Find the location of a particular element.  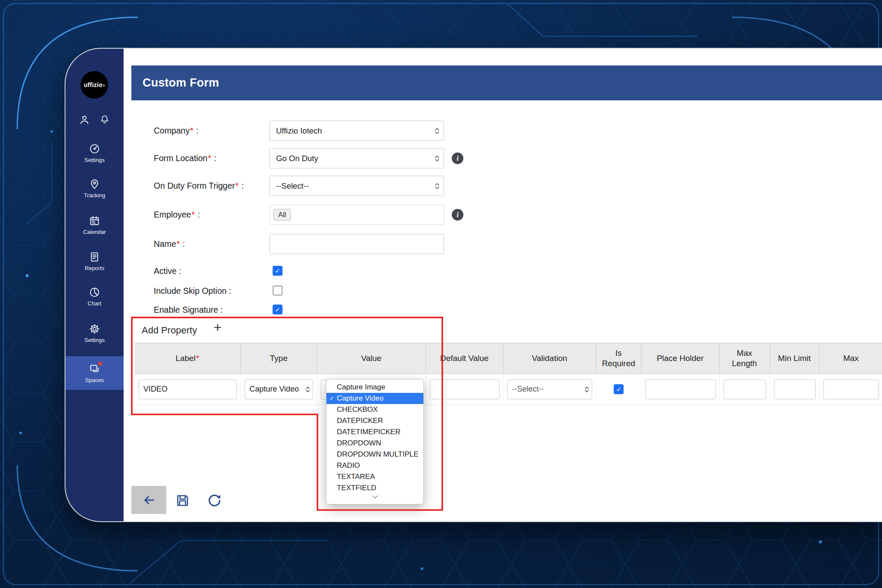

dropdown-option: DROPDOWN MULTIPLE is located at coordinates (375, 454).